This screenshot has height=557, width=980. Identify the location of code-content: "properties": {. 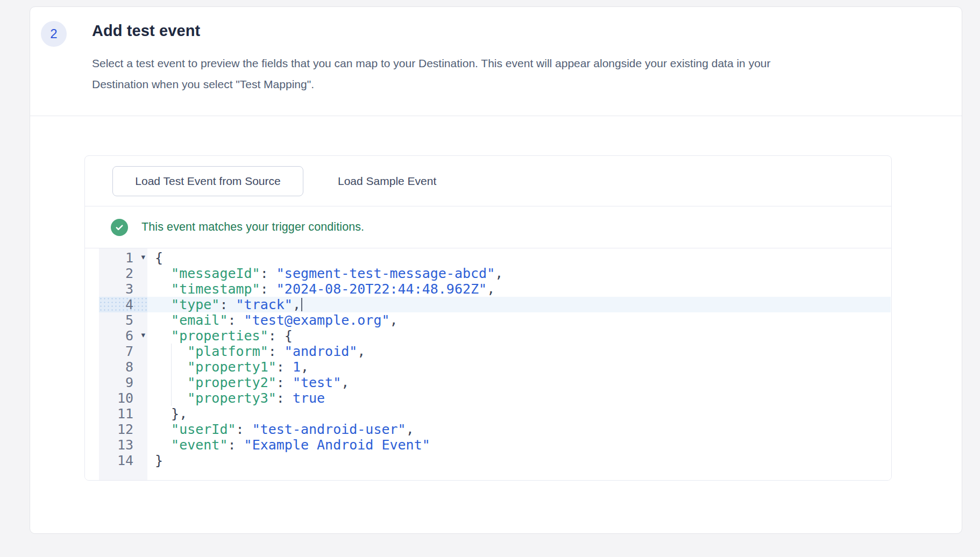
(519, 335).